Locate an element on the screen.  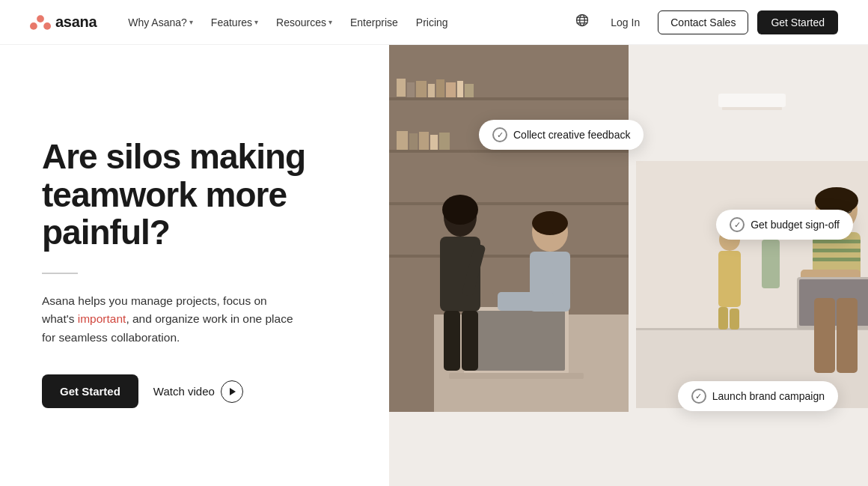
play-triangle is located at coordinates (233, 392).